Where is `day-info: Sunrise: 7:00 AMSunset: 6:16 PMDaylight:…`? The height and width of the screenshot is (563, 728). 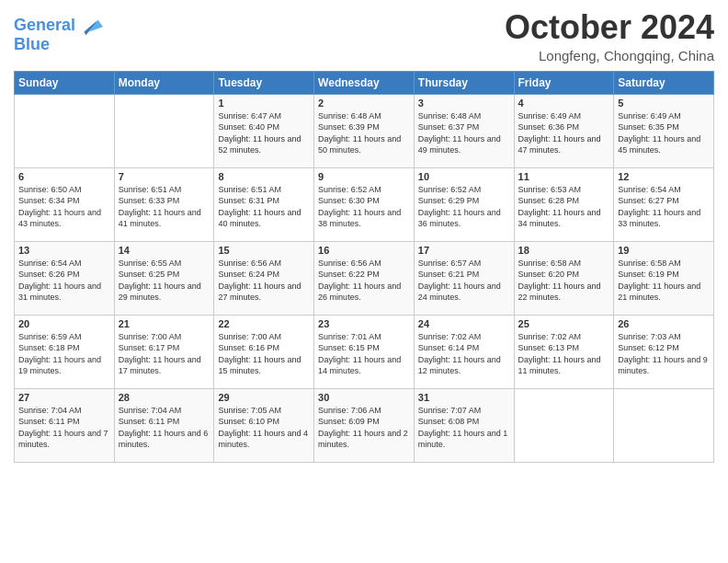 day-info: Sunrise: 7:00 AMSunset: 6:16 PMDaylight:… is located at coordinates (264, 354).